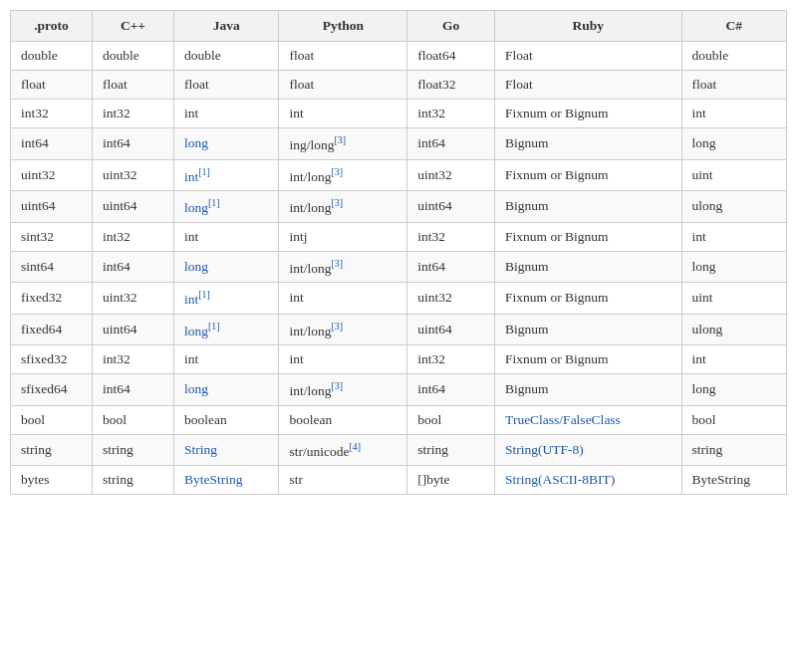  What do you see at coordinates (588, 450) in the screenshot?
I see `ruby-cell: String(UTF-8)` at bounding box center [588, 450].